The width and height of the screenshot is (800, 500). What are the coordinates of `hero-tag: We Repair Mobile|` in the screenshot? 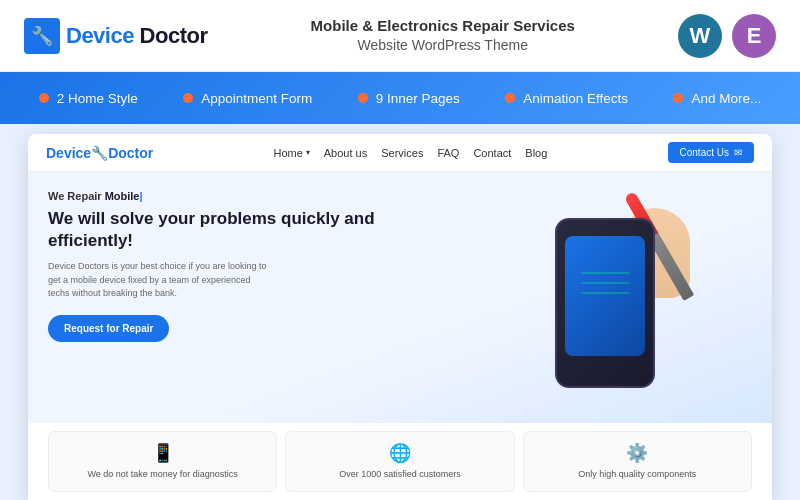 It's located at (232, 196).